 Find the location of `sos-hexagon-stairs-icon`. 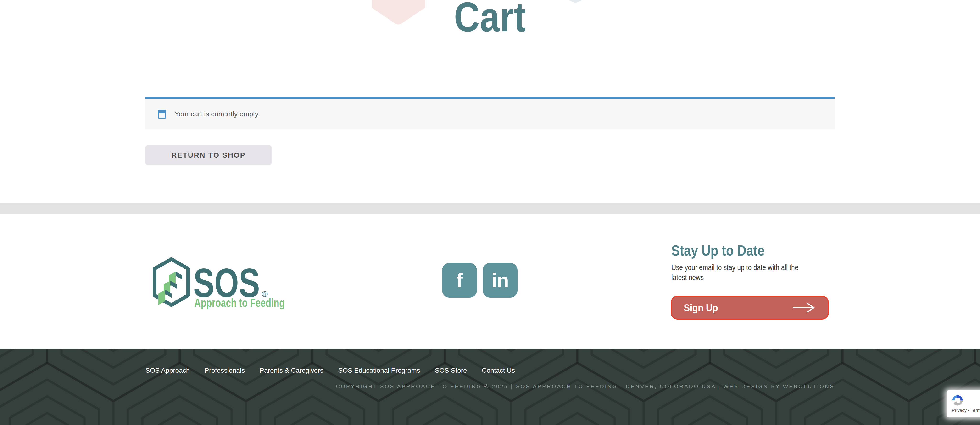

sos-hexagon-stairs-icon is located at coordinates (171, 282).